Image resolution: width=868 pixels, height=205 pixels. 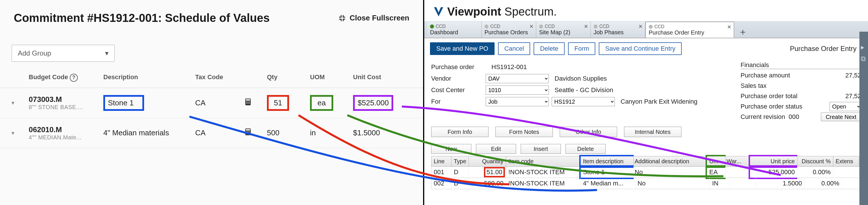 I want to click on po-form: Purchase orderHS1912-001 Vendor DAV Davi…, so click(x=580, y=92).